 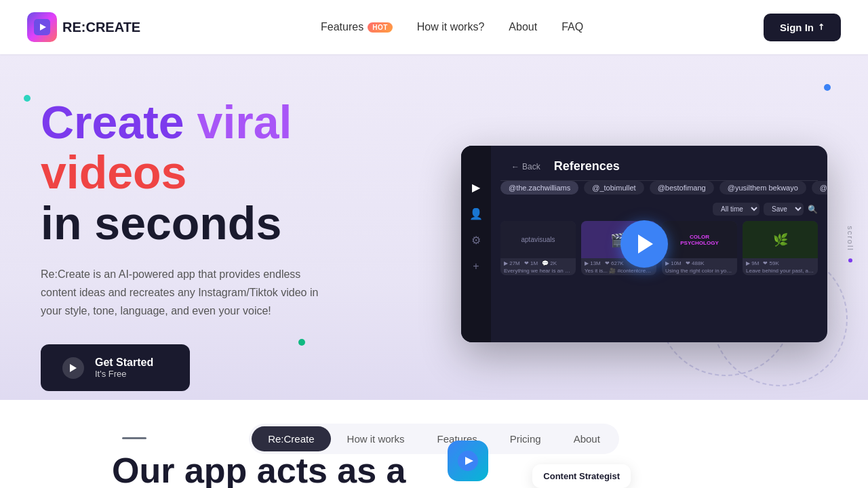 I want to click on footer-tab-about: About, so click(x=587, y=439).